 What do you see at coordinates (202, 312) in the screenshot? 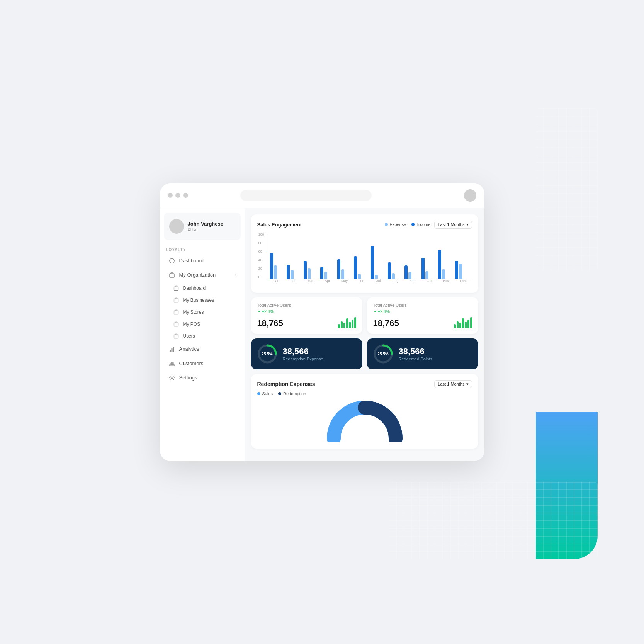
I see `sidebar-item-my-stores: My Stores` at bounding box center [202, 312].